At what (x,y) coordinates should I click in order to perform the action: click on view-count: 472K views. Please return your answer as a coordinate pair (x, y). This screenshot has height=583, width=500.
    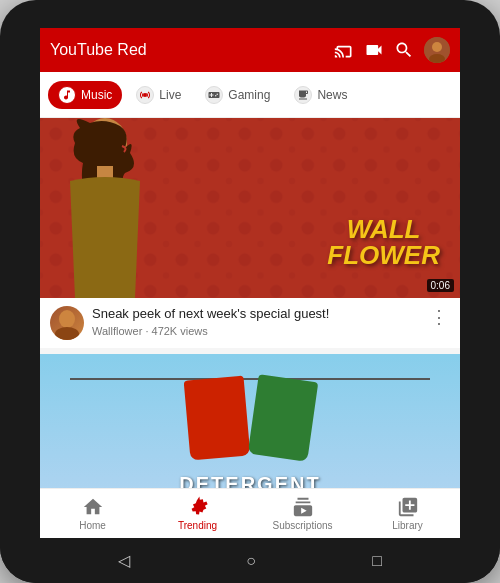
    Looking at the image, I should click on (180, 331).